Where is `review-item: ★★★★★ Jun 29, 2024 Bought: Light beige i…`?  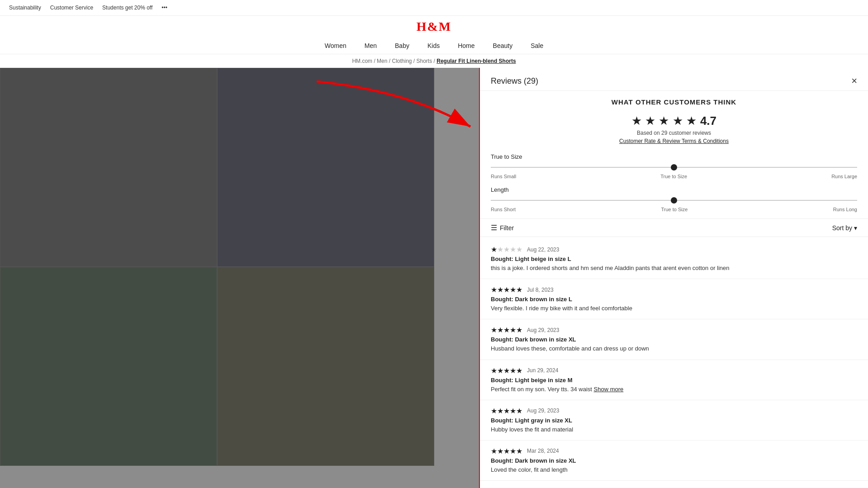
review-item: ★★★★★ Jun 29, 2024 Bought: Light beige i… is located at coordinates (674, 380).